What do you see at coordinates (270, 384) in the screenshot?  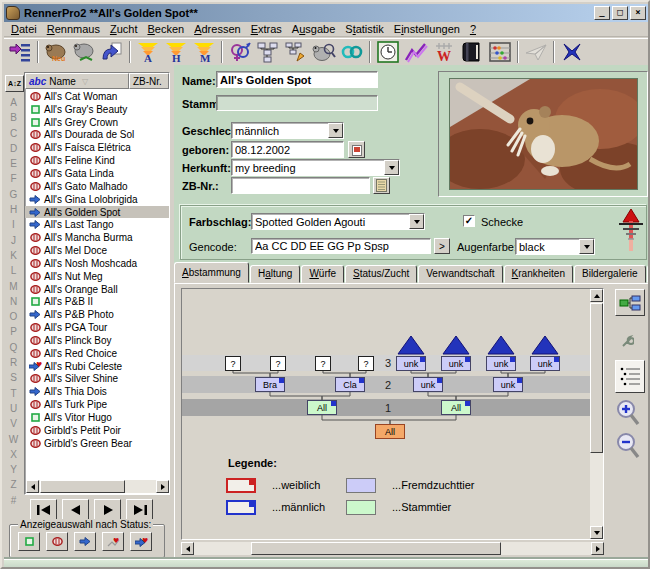 I see `pedigree-node-foreign: Bra` at bounding box center [270, 384].